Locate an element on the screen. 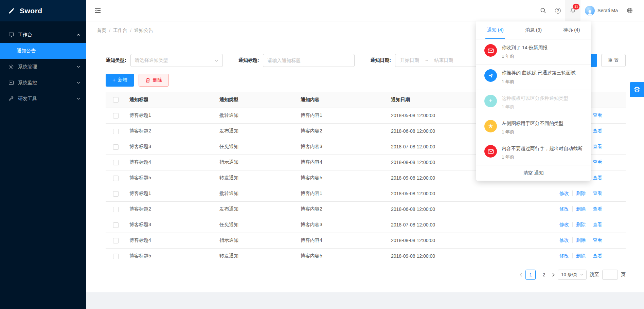 The height and width of the screenshot is (309, 644). sidebar-item-workbench: 工作台 is located at coordinates (43, 35).